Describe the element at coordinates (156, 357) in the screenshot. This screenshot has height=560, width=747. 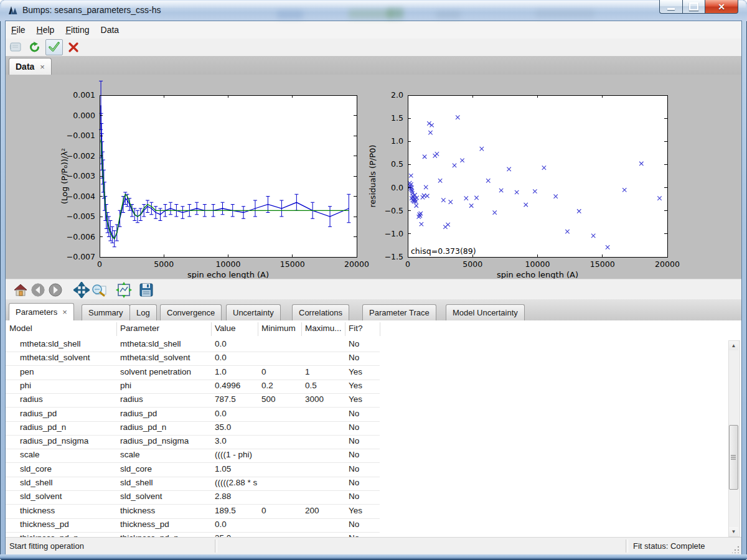
I see `table-cell: mtheta:sld_solvent` at that location.